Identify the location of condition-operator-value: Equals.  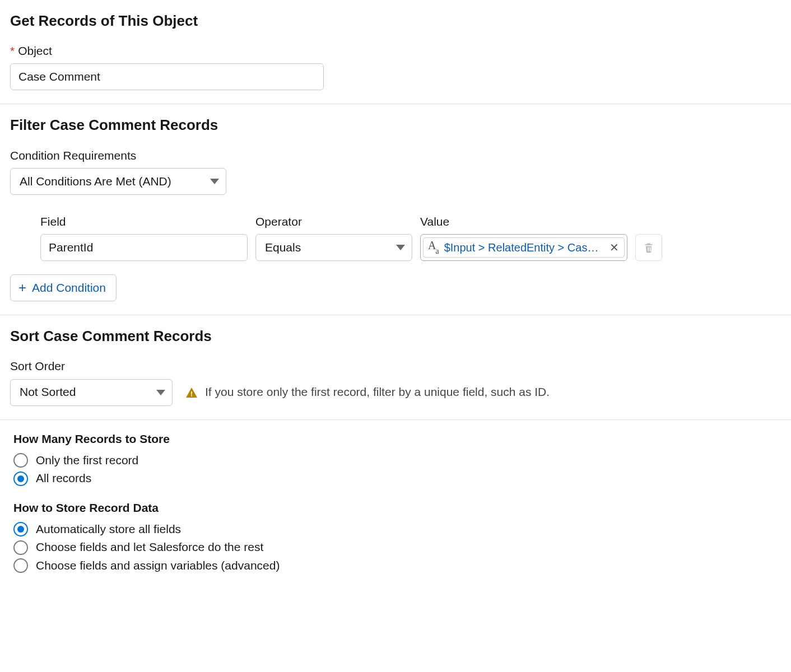
(283, 248).